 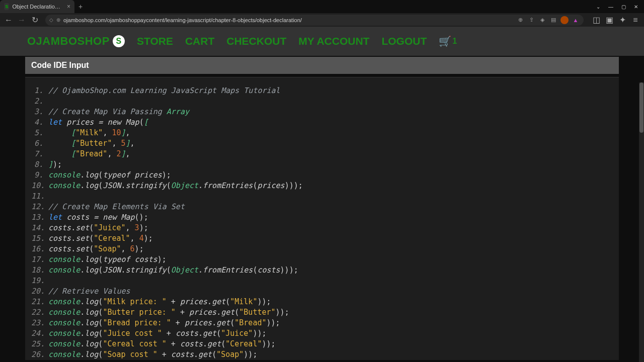 What do you see at coordinates (40, 323) in the screenshot?
I see `line-number: 23.` at bounding box center [40, 323].